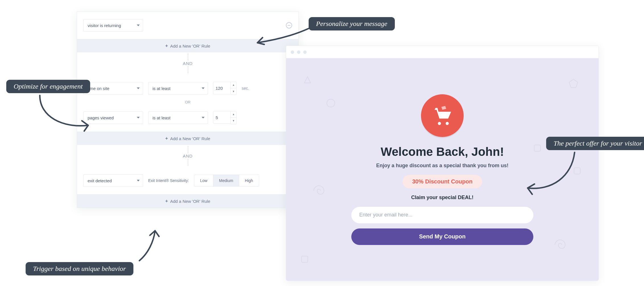 The image size is (644, 286). Describe the element at coordinates (226, 181) in the screenshot. I see `sensitivity-segmented: Low Medium High` at that location.